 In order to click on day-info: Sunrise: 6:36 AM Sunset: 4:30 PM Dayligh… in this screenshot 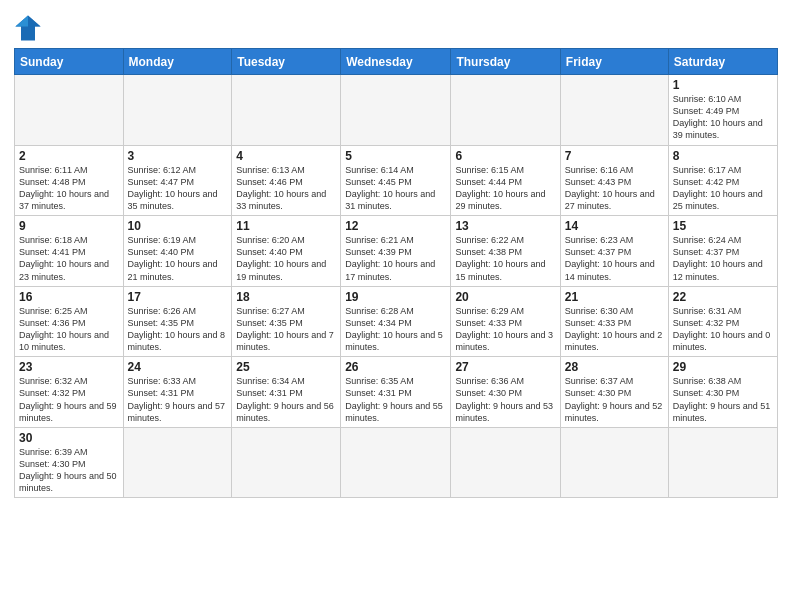, I will do `click(505, 400)`.